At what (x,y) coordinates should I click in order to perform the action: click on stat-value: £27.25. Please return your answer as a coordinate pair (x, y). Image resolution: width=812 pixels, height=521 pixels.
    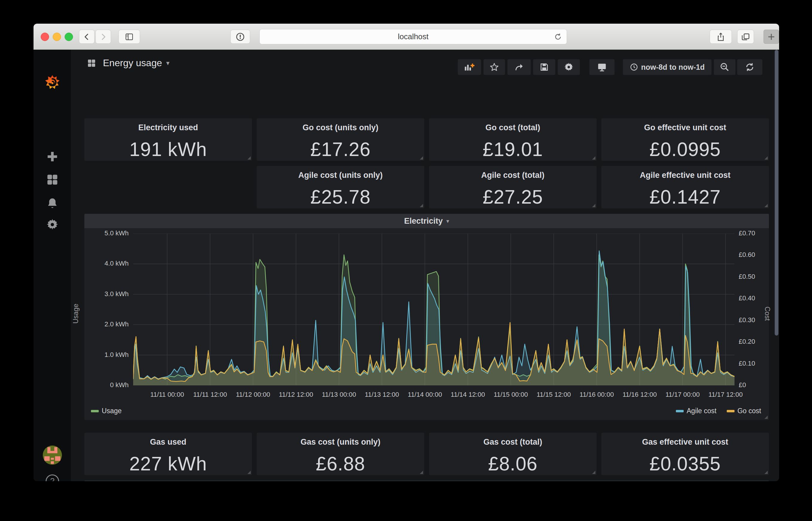
    Looking at the image, I should click on (513, 197).